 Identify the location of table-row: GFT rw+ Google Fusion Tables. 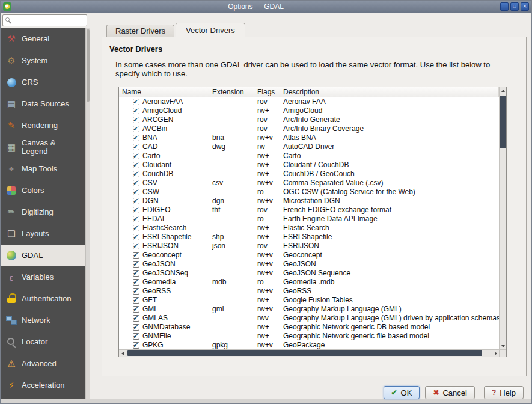
(309, 301).